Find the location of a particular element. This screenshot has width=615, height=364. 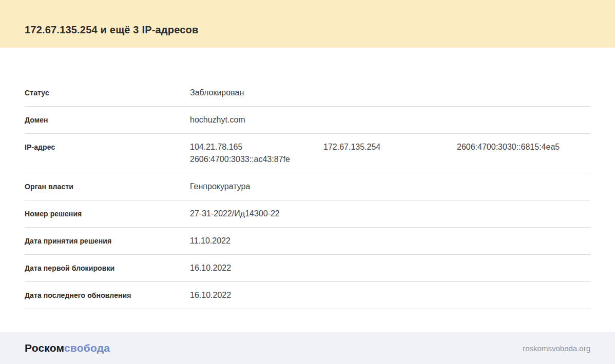

table-row-ip-addresses: IP-адрес 104.21.78.165 2606:4700:3033::a… is located at coordinates (307, 154).